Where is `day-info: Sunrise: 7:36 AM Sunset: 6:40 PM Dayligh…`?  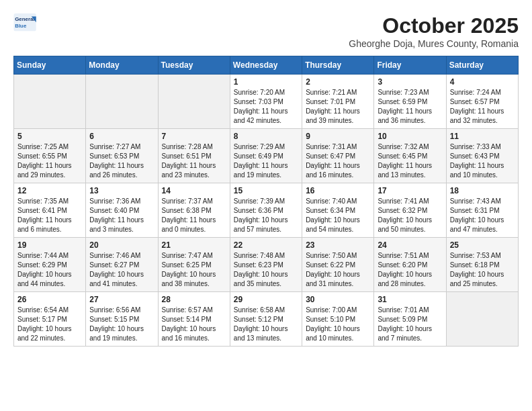
day-info: Sunrise: 7:36 AM Sunset: 6:40 PM Dayligh… is located at coordinates (122, 216).